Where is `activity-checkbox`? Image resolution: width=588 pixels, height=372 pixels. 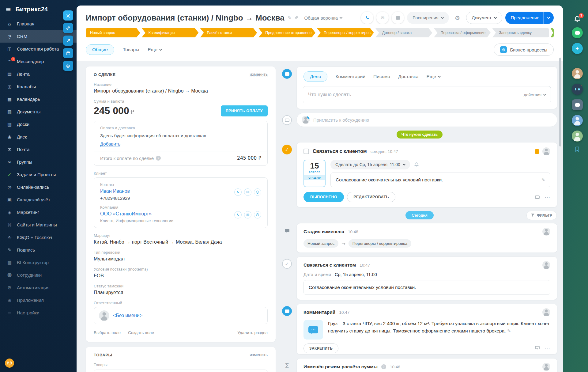 activity-checkbox is located at coordinates (306, 151).